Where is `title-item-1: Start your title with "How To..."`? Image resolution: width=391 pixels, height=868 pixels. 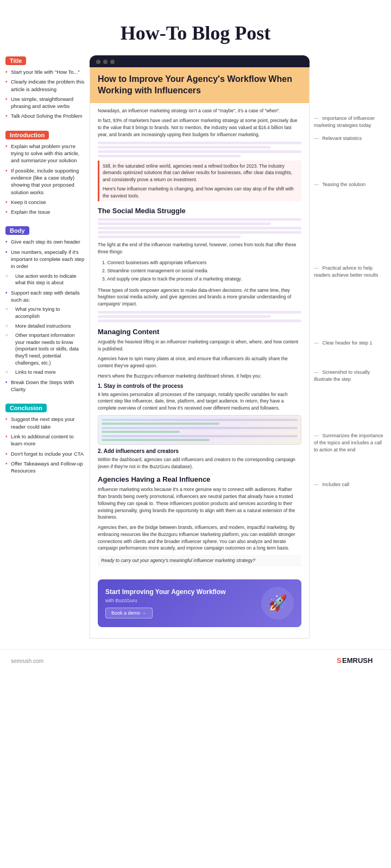
title-item-1: Start your title with "How To..." is located at coordinates (46, 72).